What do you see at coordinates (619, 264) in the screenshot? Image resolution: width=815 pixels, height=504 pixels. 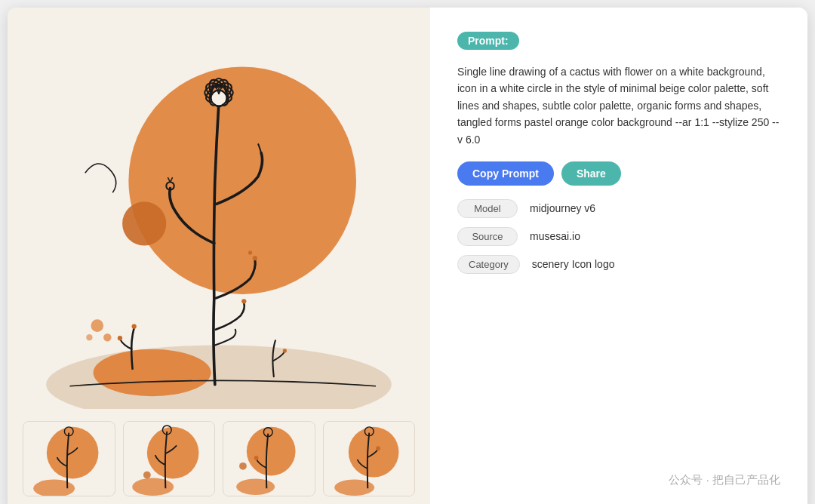 I see `meta-row-category: Category scenery Icon logo` at bounding box center [619, 264].